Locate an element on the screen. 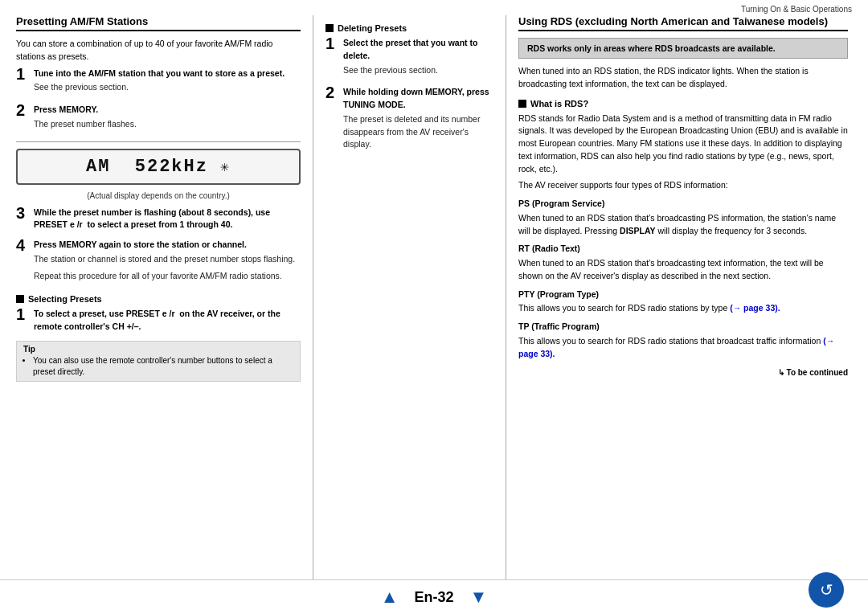 This screenshot has width=868, height=614. left-step-3: 3 While the preset number is flashing (a… is located at coordinates (158, 220).